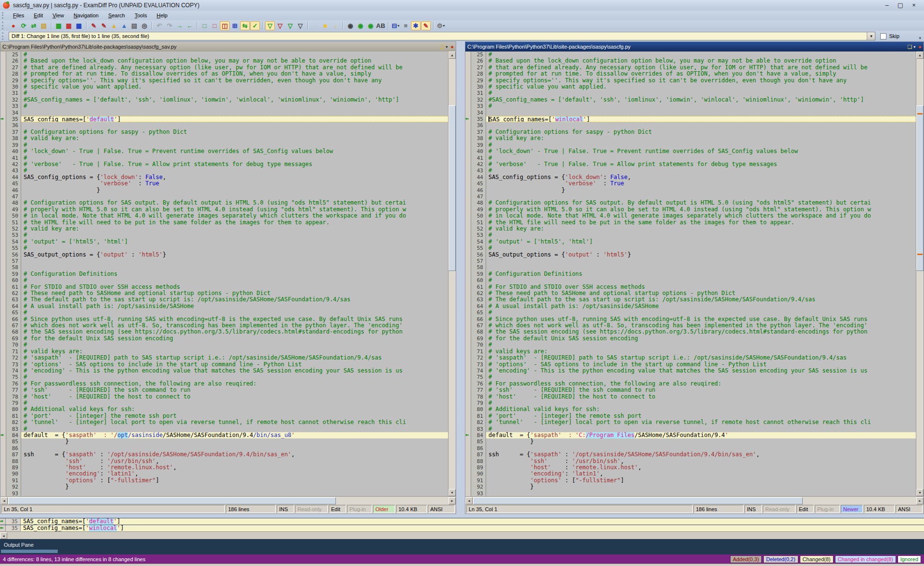 The height and width of the screenshot is (566, 924). Describe the element at coordinates (58, 15) in the screenshot. I see `menu-view: View` at that location.